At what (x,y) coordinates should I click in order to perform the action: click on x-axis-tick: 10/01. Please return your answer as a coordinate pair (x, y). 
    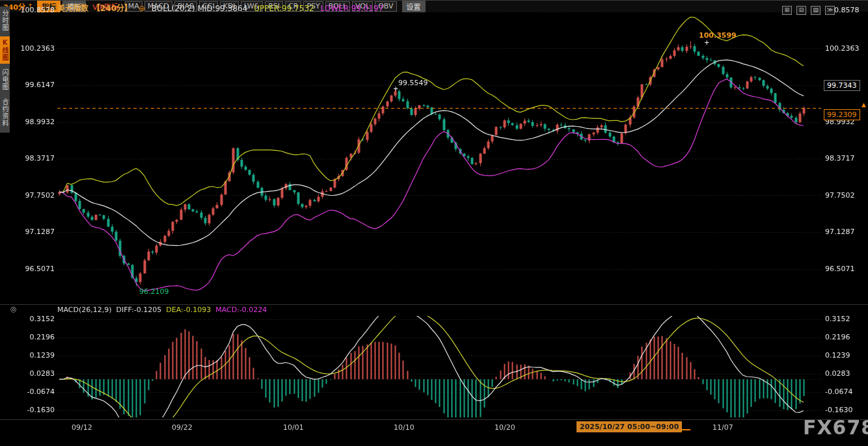
    Looking at the image, I should click on (293, 428).